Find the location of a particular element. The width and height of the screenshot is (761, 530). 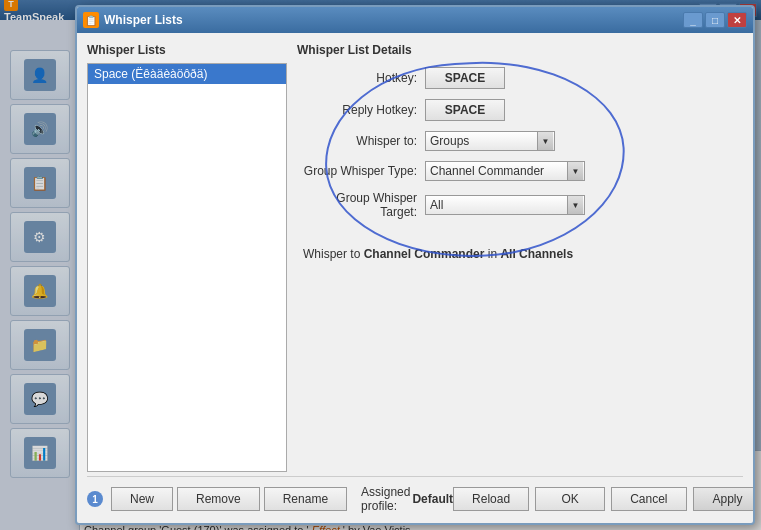

dialog-minimize-button: _ is located at coordinates (693, 20).